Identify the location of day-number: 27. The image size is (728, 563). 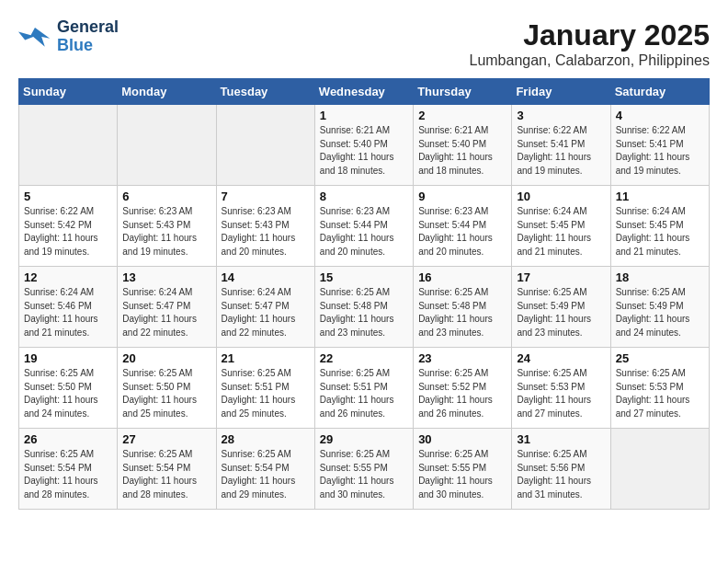
(166, 440).